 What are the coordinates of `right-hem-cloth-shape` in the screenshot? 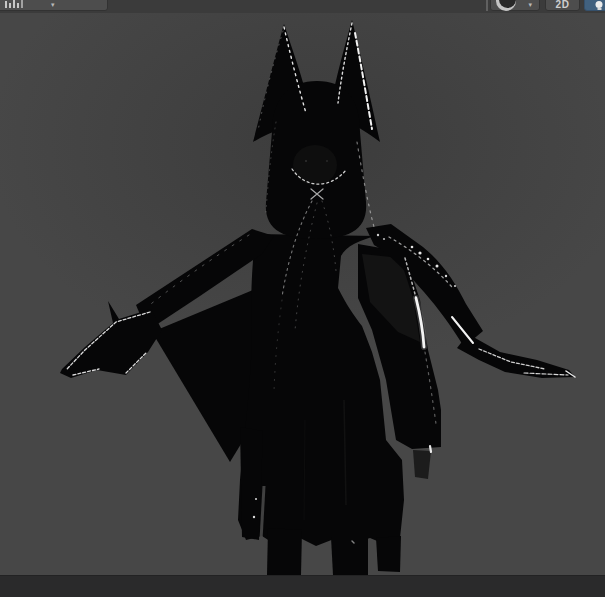 It's located at (388, 554).